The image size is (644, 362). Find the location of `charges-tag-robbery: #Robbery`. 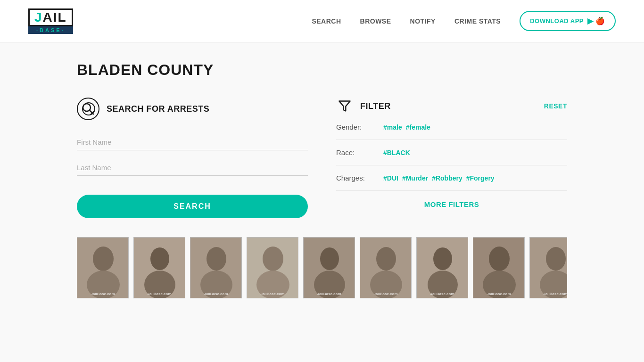

charges-tag-robbery: #Robbery is located at coordinates (447, 178).